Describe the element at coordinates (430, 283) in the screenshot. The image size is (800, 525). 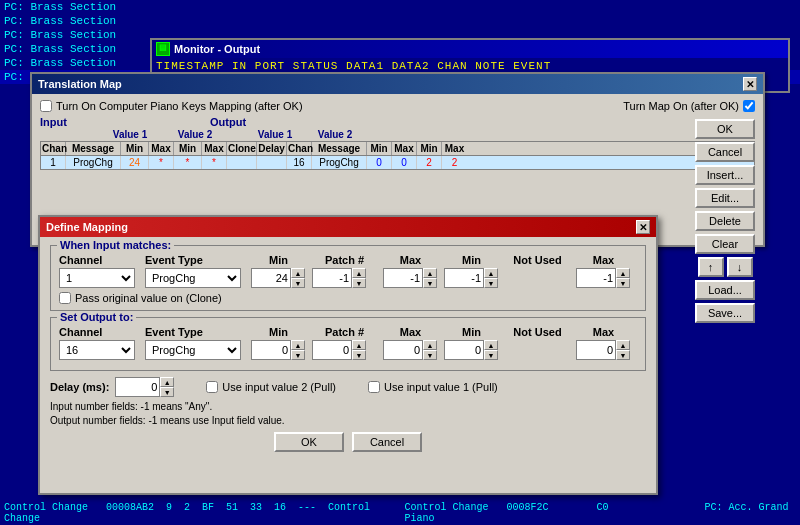
I see `input-max-down: ▼` at that location.